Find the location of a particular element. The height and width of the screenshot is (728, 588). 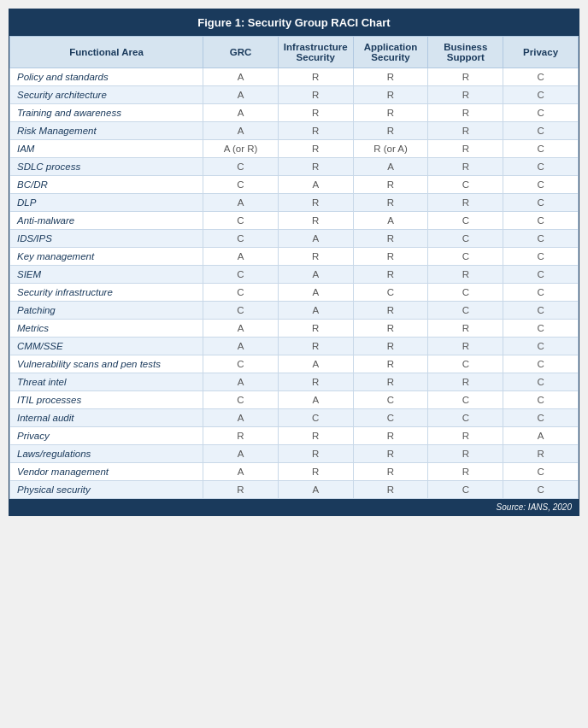

header-infrastructure-security: Infrastructure Security is located at coordinates (315, 53).